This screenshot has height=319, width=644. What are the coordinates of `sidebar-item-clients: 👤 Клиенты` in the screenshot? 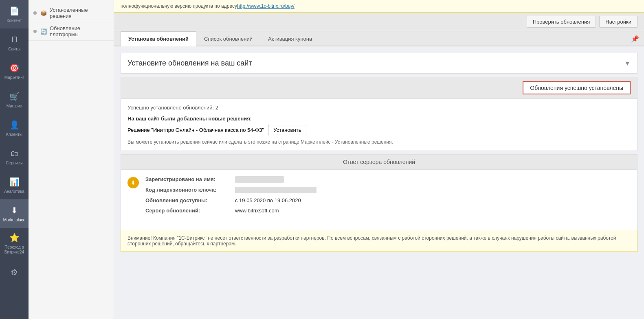 It's located at (14, 128).